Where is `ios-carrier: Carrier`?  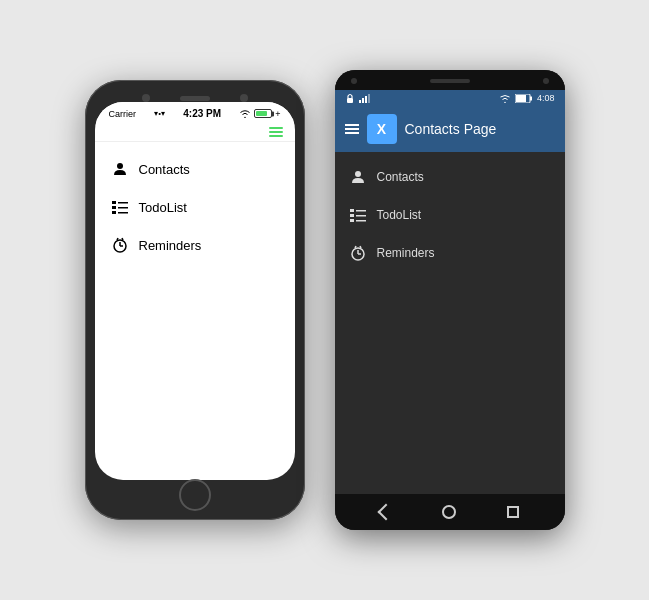
ios-carrier: Carrier is located at coordinates (123, 114).